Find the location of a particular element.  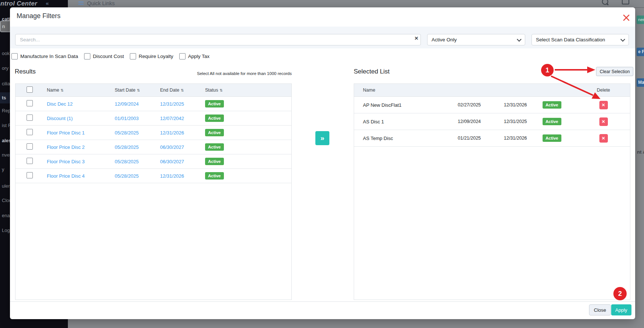

table-row: Floor Price Disc 3 05/28/2025 06/30/2027… is located at coordinates (153, 162).